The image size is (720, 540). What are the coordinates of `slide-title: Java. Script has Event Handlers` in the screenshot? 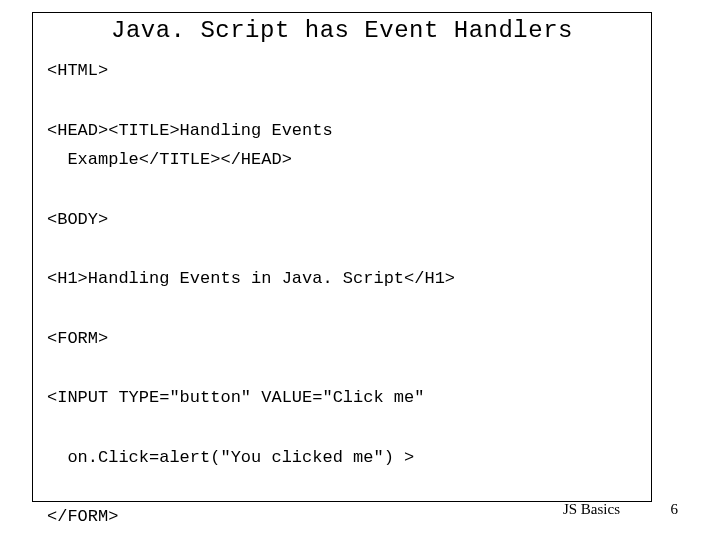 It's located at (342, 30).